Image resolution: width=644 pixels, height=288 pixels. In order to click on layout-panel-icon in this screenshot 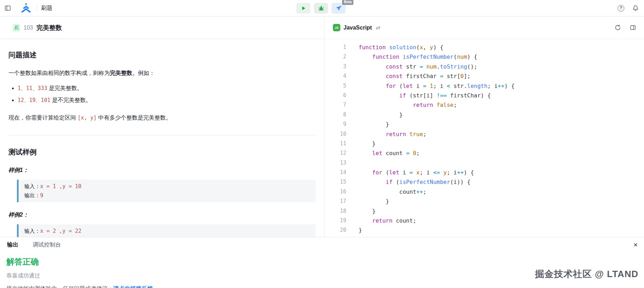, I will do `click(633, 27)`.